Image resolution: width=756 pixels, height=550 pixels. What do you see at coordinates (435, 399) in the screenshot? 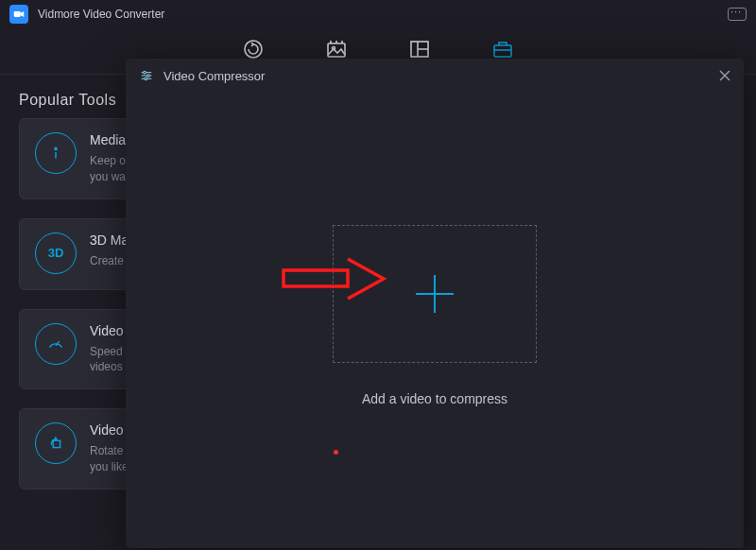
I see `drop-label: Add a video to compress` at bounding box center [435, 399].